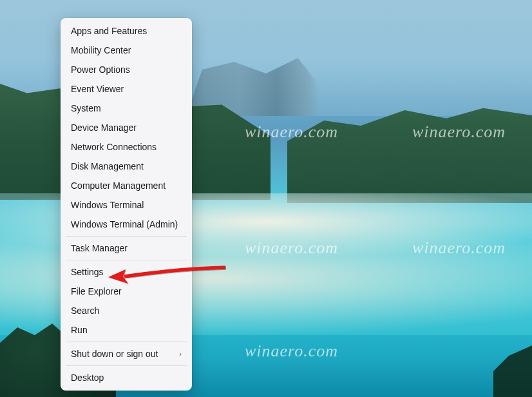  I want to click on menu-item-search: Search, so click(126, 311).